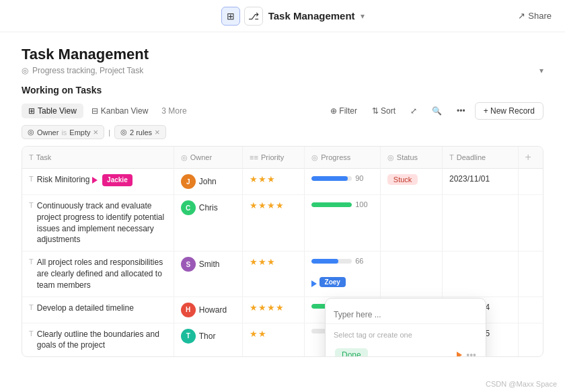  I want to click on table-view-icon: ⊞, so click(32, 111).